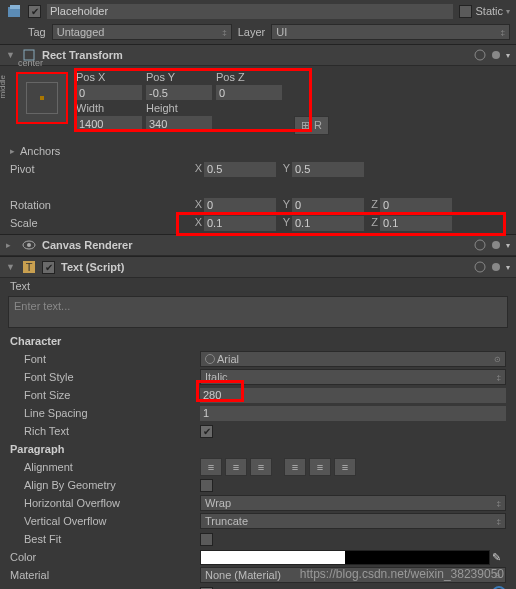 This screenshot has width=516, height=589. What do you see at coordinates (353, 521) in the screenshot?
I see `voverflow-dropdown: Truncate‡` at bounding box center [353, 521].